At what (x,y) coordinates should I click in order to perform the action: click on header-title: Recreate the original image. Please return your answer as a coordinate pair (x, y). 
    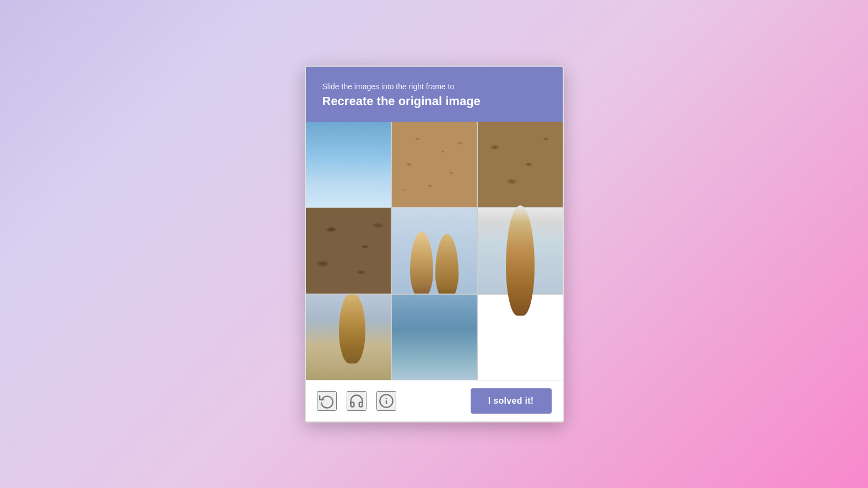
    Looking at the image, I should click on (434, 101).